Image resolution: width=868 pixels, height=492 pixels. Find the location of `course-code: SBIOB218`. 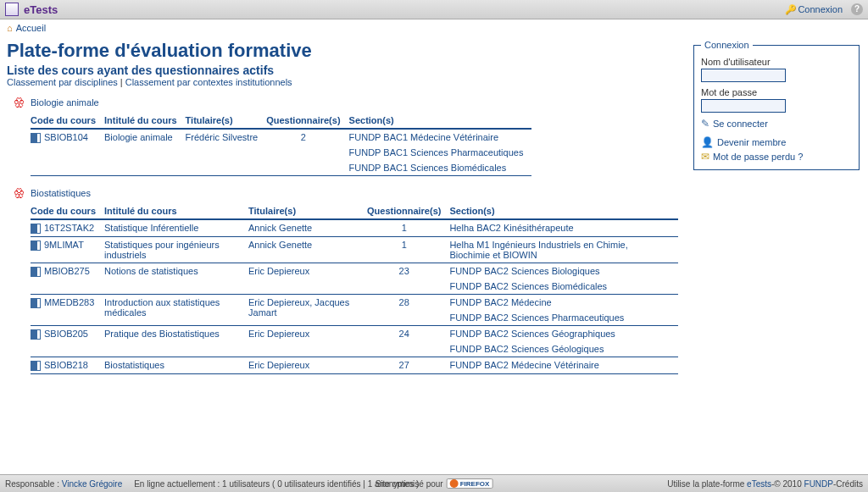

course-code: SBIOB218 is located at coordinates (68, 366).